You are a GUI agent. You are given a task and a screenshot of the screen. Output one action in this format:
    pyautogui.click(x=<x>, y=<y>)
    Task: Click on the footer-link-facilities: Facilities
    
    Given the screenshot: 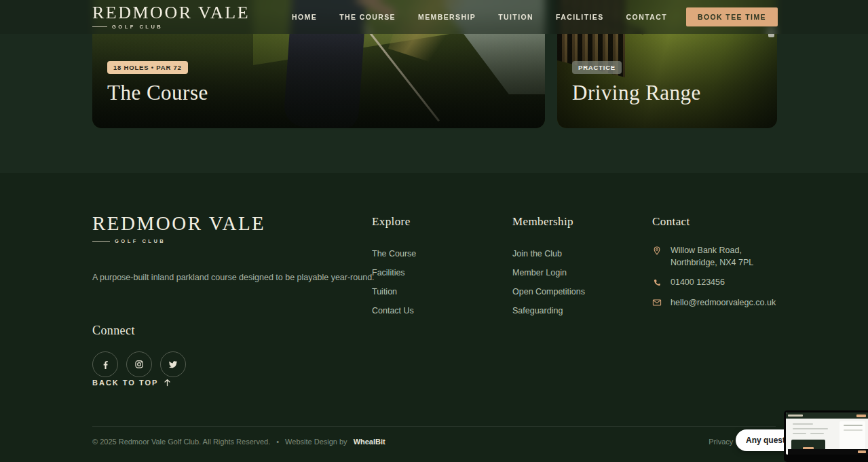 What is the action you would take?
    pyautogui.click(x=394, y=273)
    